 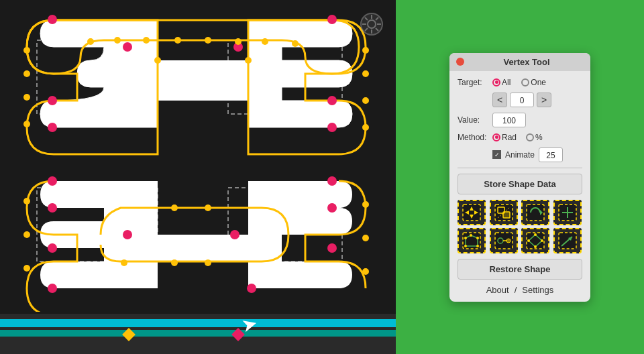 What do you see at coordinates (525, 82) in the screenshot?
I see `target-one-radio` at bounding box center [525, 82].